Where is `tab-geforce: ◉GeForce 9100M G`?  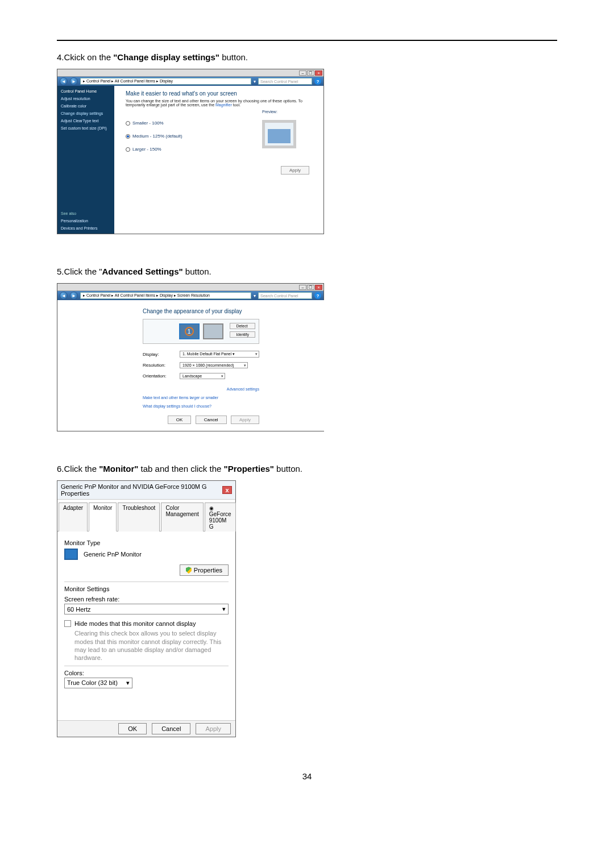 tab-geforce: ◉GeForce 9100M G is located at coordinates (221, 517).